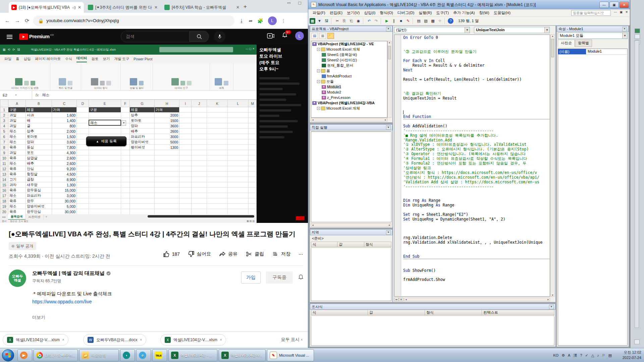 The height and width of the screenshot is (362, 644). I want to click on cell: 배, so click(39, 121).